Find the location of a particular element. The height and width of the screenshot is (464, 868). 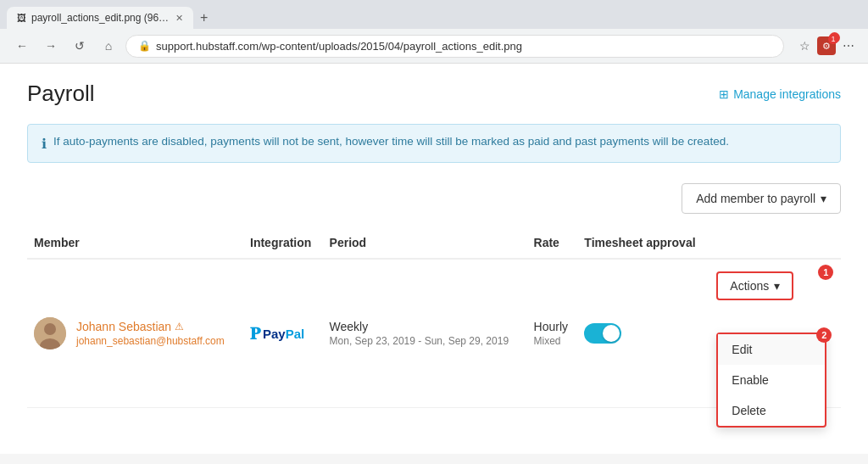

tab-bar: 🖼 payroll_actions_edit.png (963×45... ✕ … is located at coordinates (434, 14).